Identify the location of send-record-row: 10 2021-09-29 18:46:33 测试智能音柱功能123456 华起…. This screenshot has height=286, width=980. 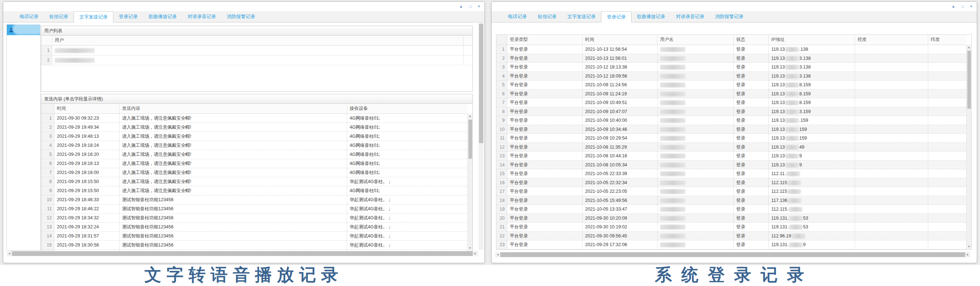
(254, 200).